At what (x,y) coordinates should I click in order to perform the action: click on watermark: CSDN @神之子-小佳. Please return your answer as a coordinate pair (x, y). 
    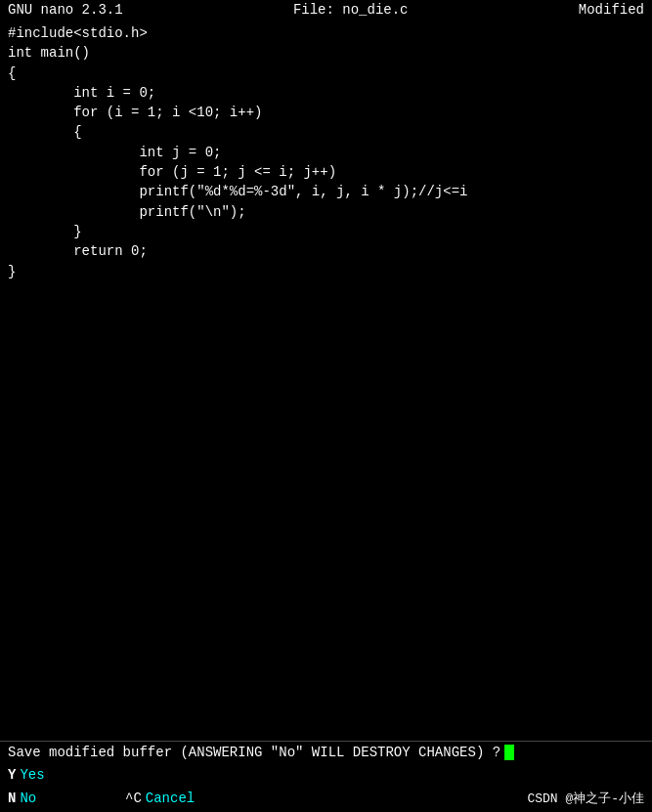
    Looking at the image, I should click on (444, 798).